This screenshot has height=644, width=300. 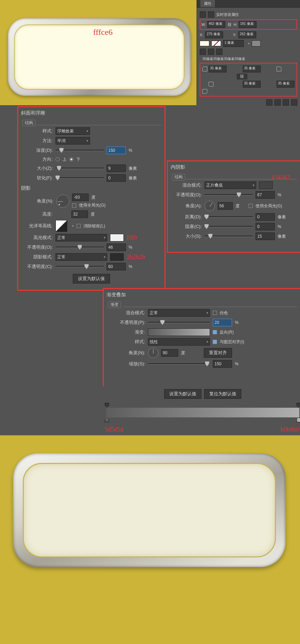 I want to click on properties-tab: 属性, so click(x=208, y=3).